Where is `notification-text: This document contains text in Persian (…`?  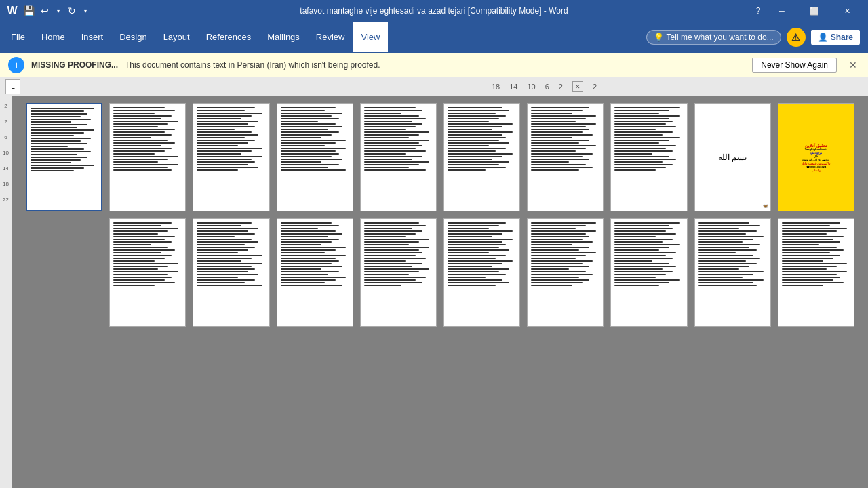 notification-text: This document contains text in Persian (… is located at coordinates (435, 65).